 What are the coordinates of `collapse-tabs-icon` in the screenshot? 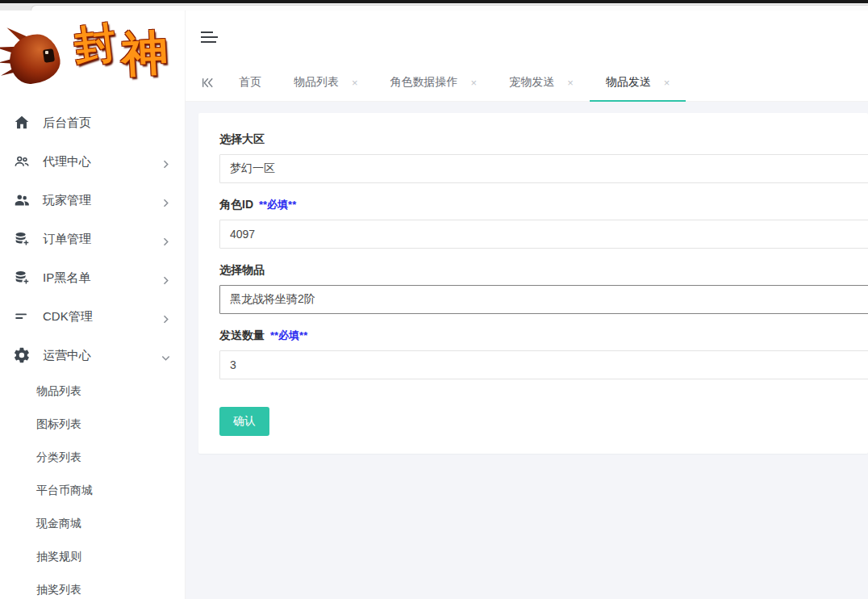 It's located at (207, 82).